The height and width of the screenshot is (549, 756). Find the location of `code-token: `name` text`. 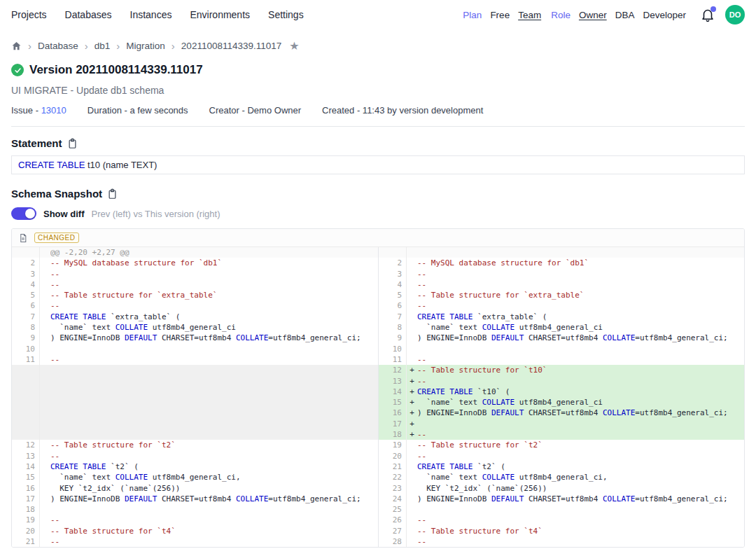

code-token: `name` text is located at coordinates (449, 478).